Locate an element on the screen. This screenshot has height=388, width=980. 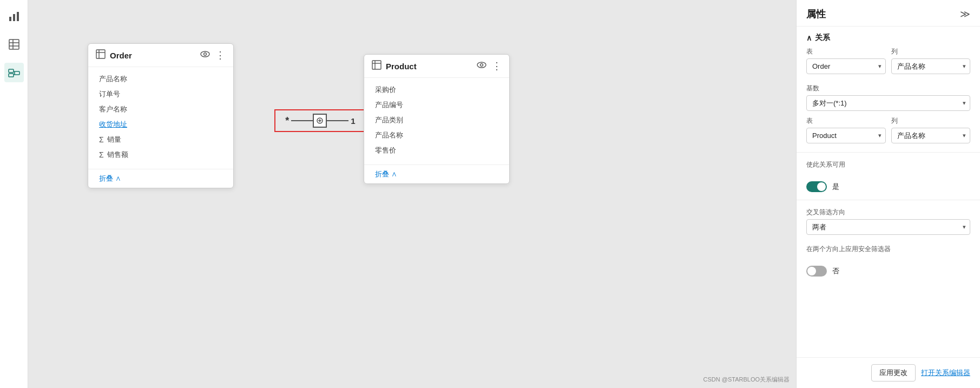
table2-select-wrapper: Product ▾ is located at coordinates (846, 135).